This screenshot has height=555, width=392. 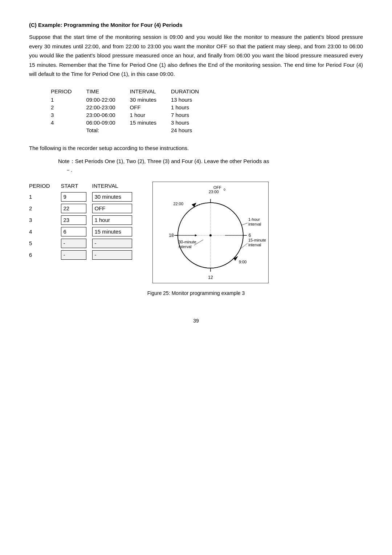 What do you see at coordinates (196, 293) in the screenshot?
I see `figure-caption: Figure 25: Monitor programming example 3` at bounding box center [196, 293].